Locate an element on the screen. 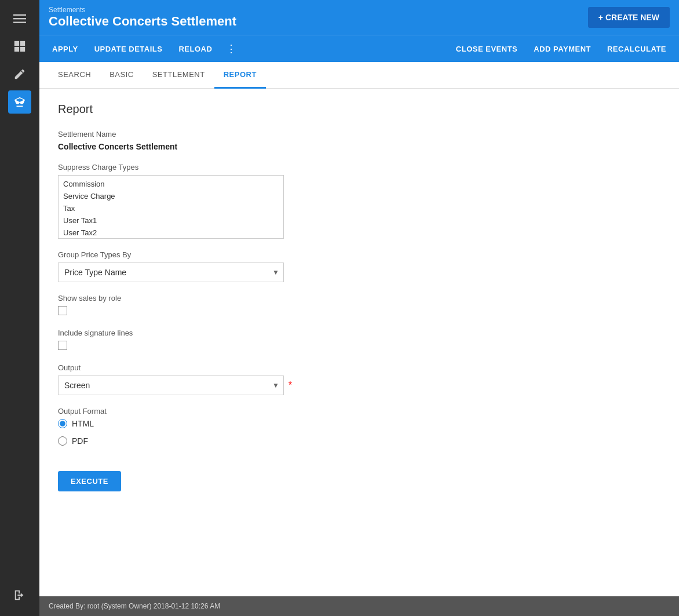 The width and height of the screenshot is (679, 616). page-title: Report is located at coordinates (359, 109).